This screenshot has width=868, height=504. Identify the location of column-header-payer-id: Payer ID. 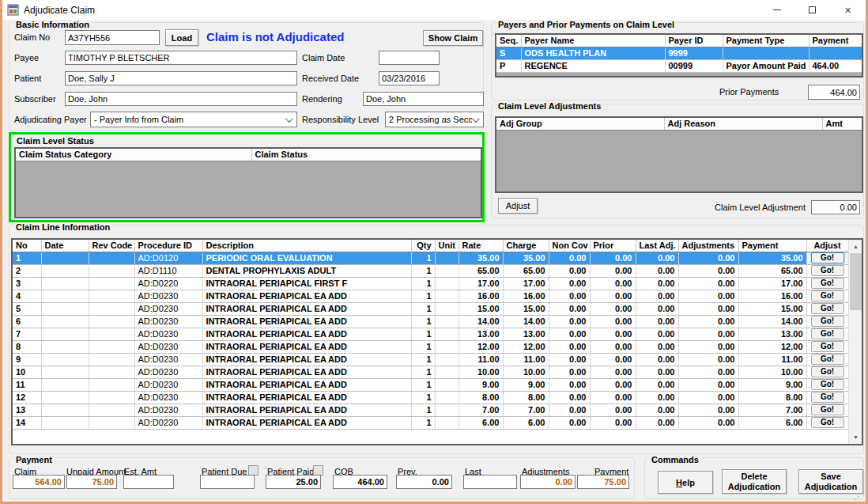
(694, 41).